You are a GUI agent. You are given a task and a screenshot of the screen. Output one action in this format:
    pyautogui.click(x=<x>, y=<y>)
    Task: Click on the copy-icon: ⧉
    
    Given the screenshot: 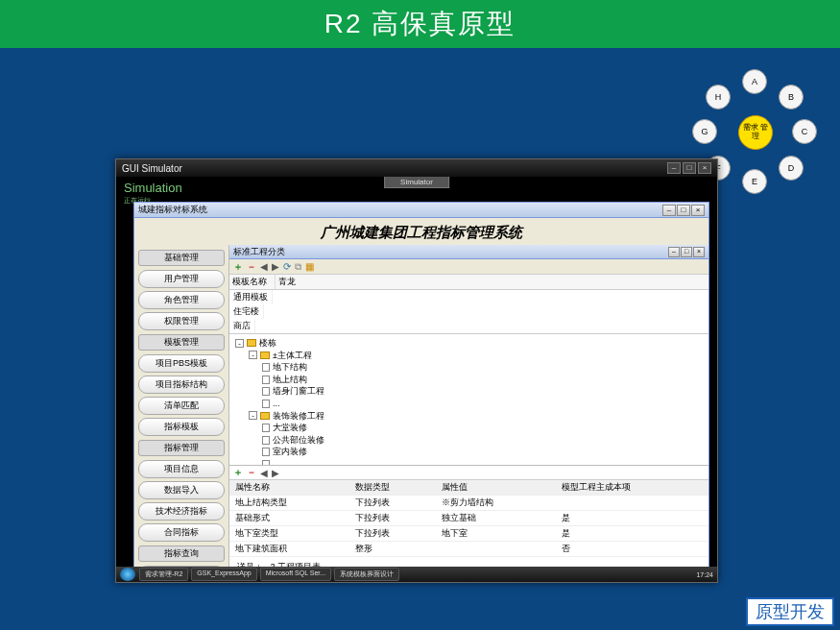 What is the action you would take?
    pyautogui.click(x=298, y=267)
    